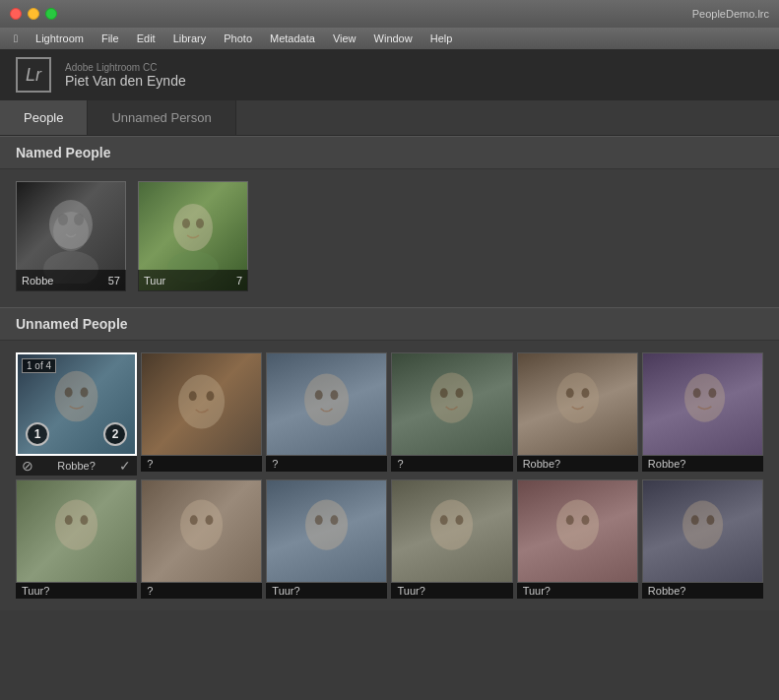  Describe the element at coordinates (577, 464) in the screenshot. I see `unnamed-label-4: Robbe?` at that location.